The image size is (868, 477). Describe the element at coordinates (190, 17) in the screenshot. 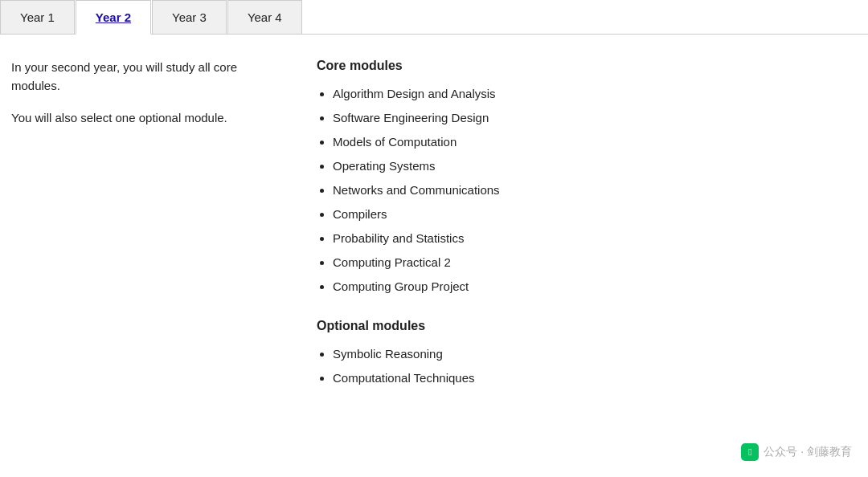

I see `tab-year3: Year 3` at that location.